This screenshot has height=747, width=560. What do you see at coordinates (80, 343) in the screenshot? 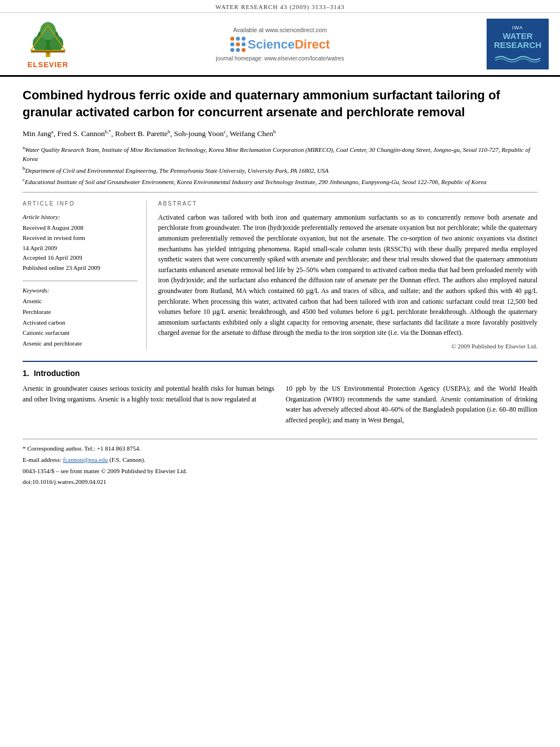
I see `keyword-arsenic-perchlorate: Arsenic and perchlorate` at bounding box center [80, 343].